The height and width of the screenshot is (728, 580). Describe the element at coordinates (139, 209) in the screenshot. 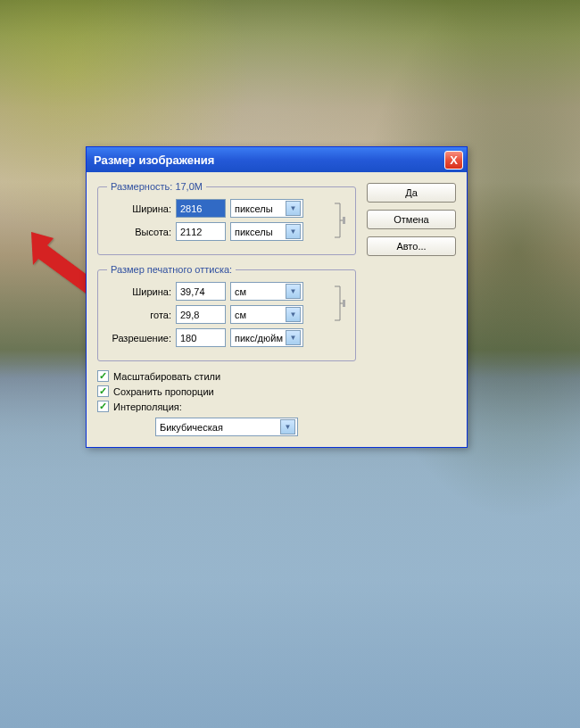

I see `width-label: Ширина:` at that location.